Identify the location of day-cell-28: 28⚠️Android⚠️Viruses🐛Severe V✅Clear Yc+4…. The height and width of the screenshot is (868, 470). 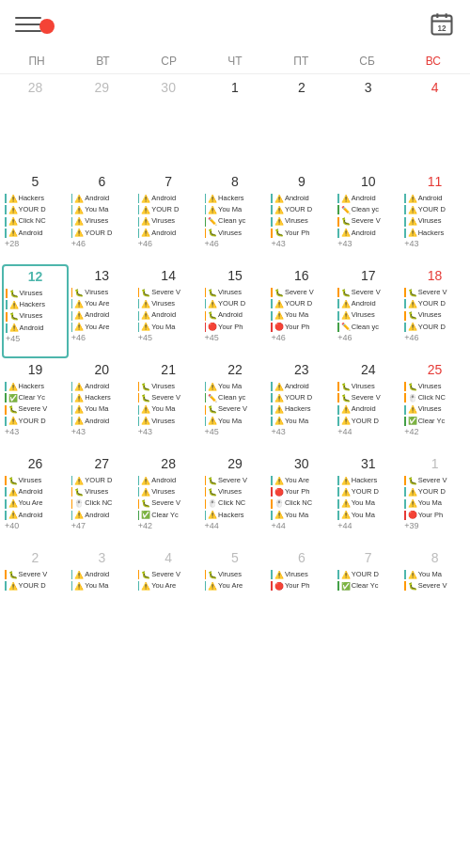
(169, 499).